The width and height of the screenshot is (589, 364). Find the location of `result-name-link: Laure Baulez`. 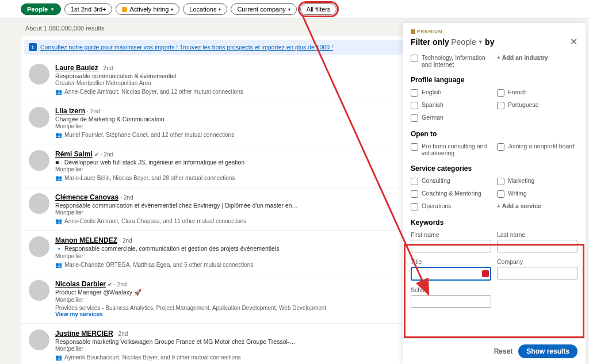

result-name-link: Laure Baulez is located at coordinates (77, 68).